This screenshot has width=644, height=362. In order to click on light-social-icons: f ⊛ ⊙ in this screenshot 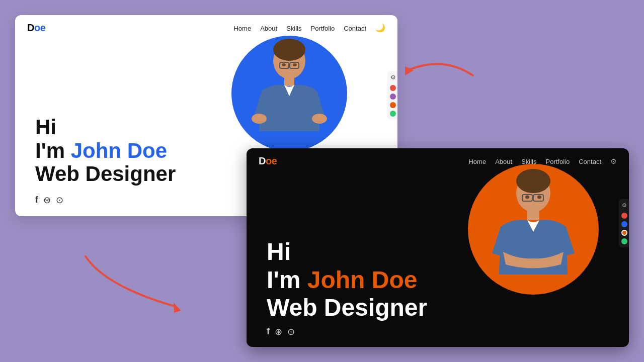, I will do `click(49, 200)`.